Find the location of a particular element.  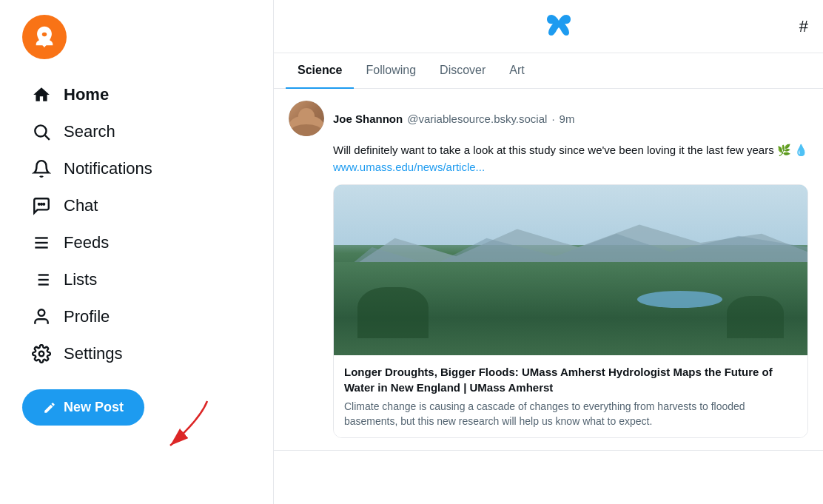

pin-icon is located at coordinates (44, 37).